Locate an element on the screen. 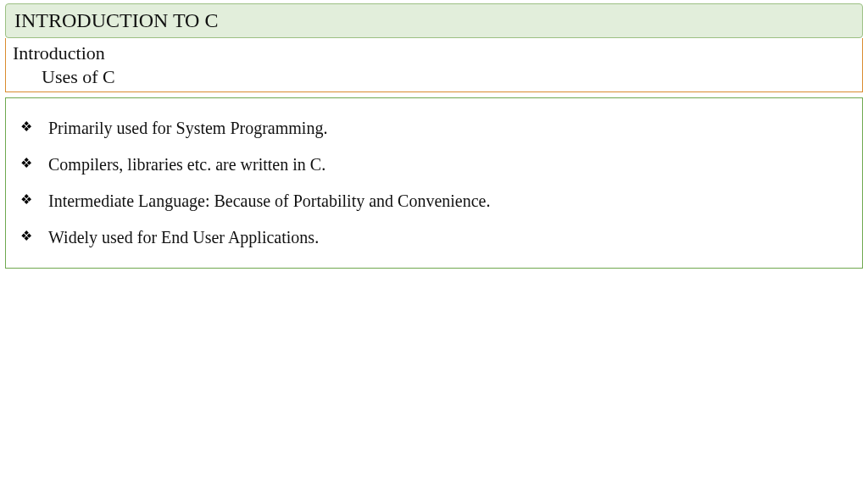  bullet-text: Widely used for End User Applications. is located at coordinates (183, 237).